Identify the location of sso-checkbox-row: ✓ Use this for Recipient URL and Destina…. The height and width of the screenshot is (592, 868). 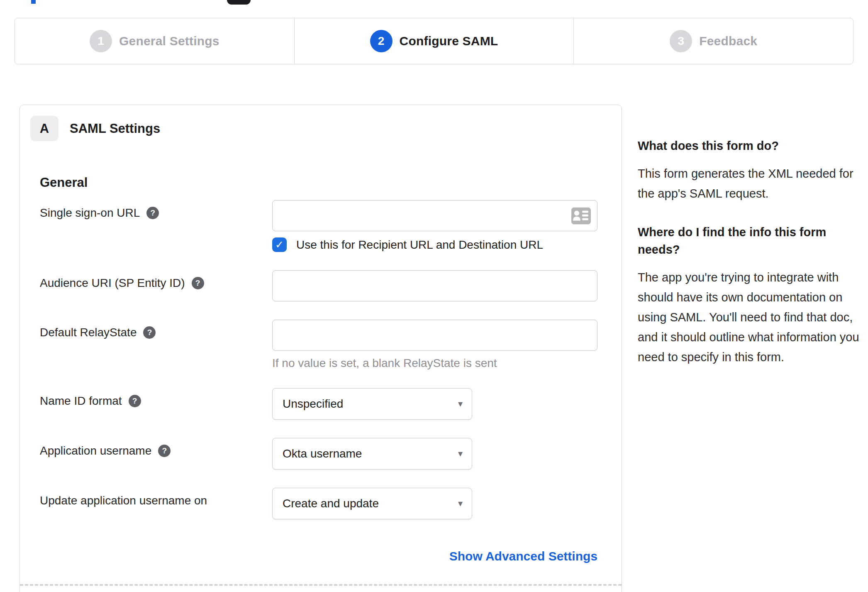
(437, 245).